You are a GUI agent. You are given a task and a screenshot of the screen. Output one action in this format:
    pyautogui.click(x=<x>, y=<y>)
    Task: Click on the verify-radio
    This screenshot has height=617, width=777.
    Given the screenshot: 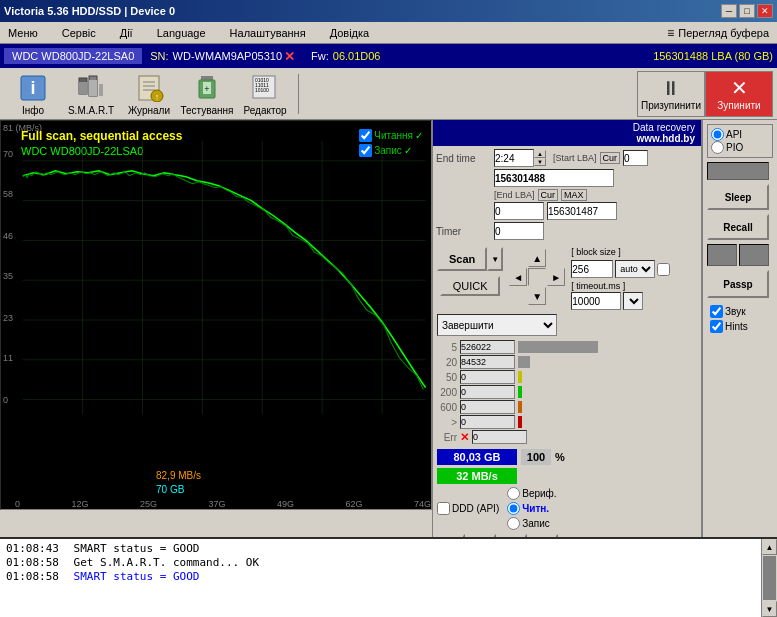 What is the action you would take?
    pyautogui.click(x=514, y=494)
    